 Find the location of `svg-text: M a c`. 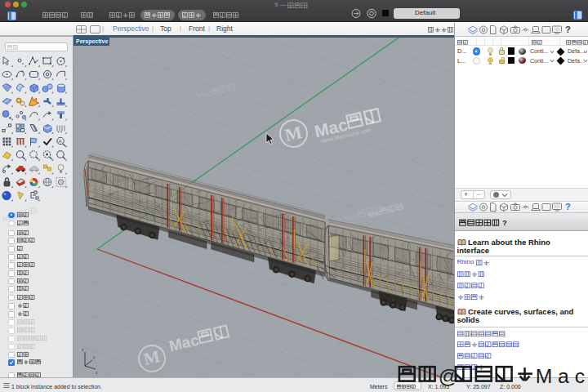

svg-text: M a c is located at coordinates (560, 376).